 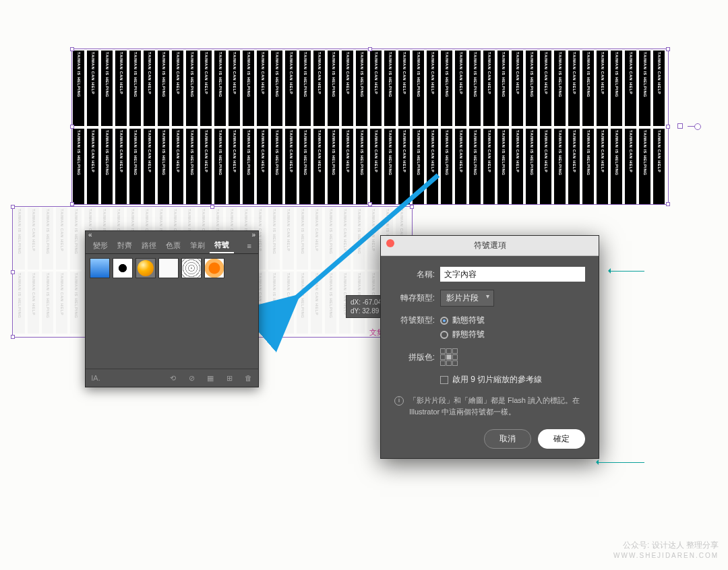 I want to click on tab-symbols: 符號, so click(x=222, y=245).